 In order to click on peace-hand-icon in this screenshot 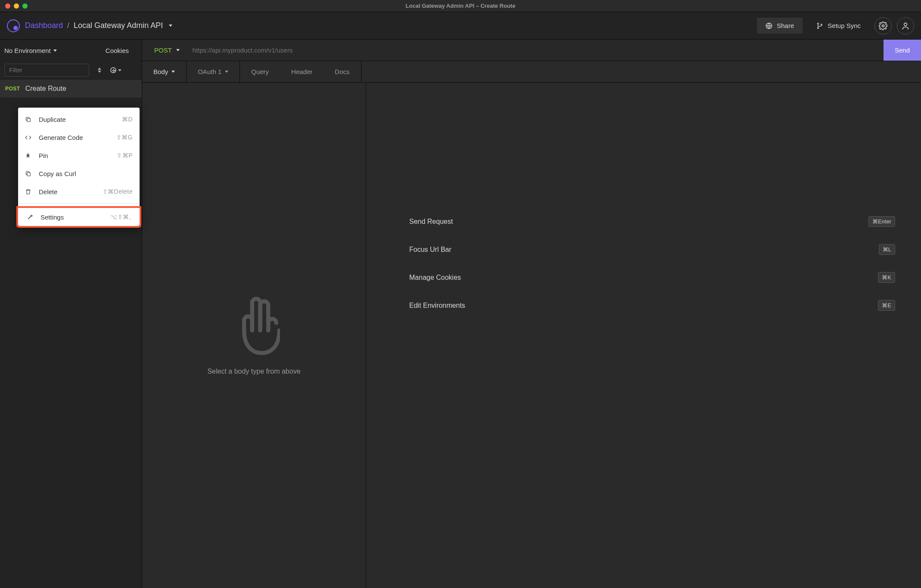, I will do `click(254, 325)`.